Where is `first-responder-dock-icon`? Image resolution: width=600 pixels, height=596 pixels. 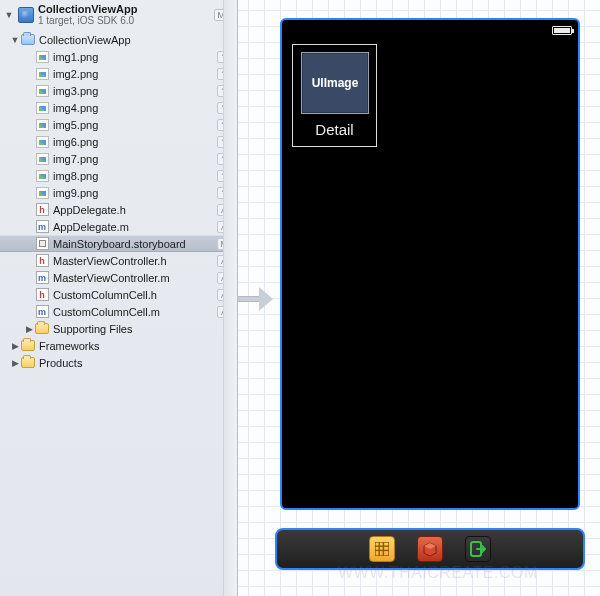 first-responder-dock-icon is located at coordinates (430, 549).